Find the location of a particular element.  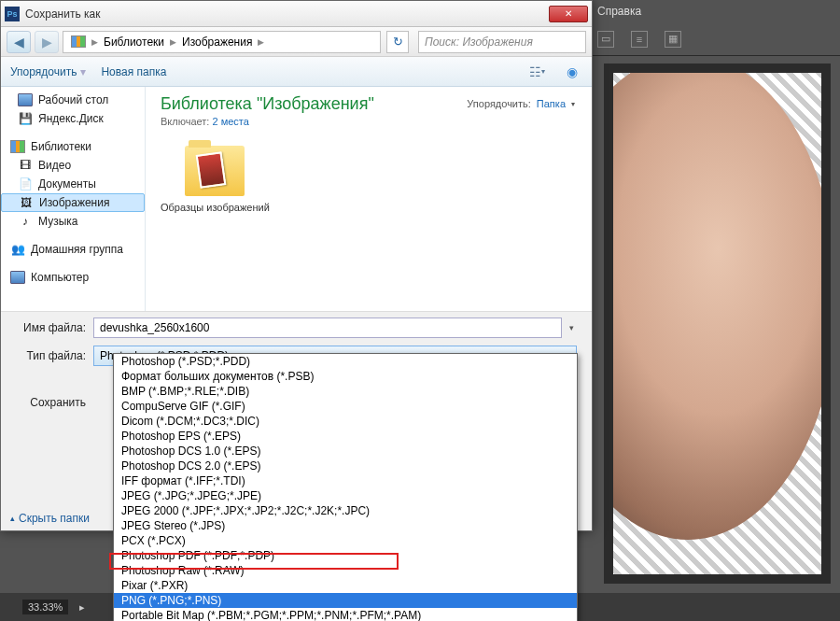

filetype-option: Photoshop PDF (*.PDF;*.PDP) is located at coordinates (345, 556).